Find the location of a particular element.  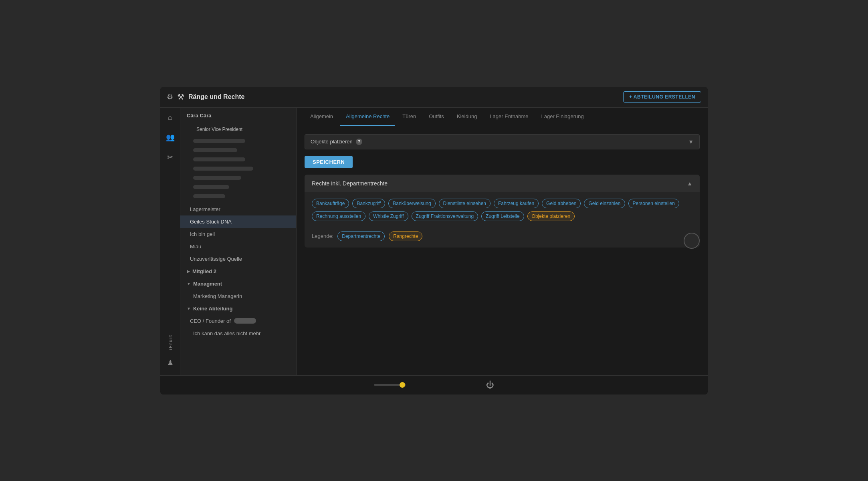

chevron-down-icon: ▼ is located at coordinates (691, 142).